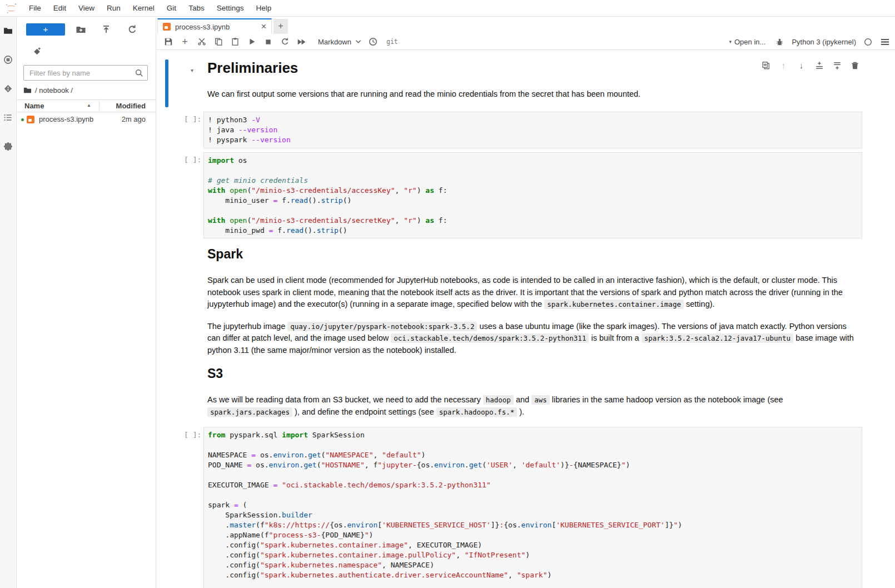 This screenshot has width=895, height=588. What do you see at coordinates (132, 29) in the screenshot?
I see `refresh-file-list-button` at bounding box center [132, 29].